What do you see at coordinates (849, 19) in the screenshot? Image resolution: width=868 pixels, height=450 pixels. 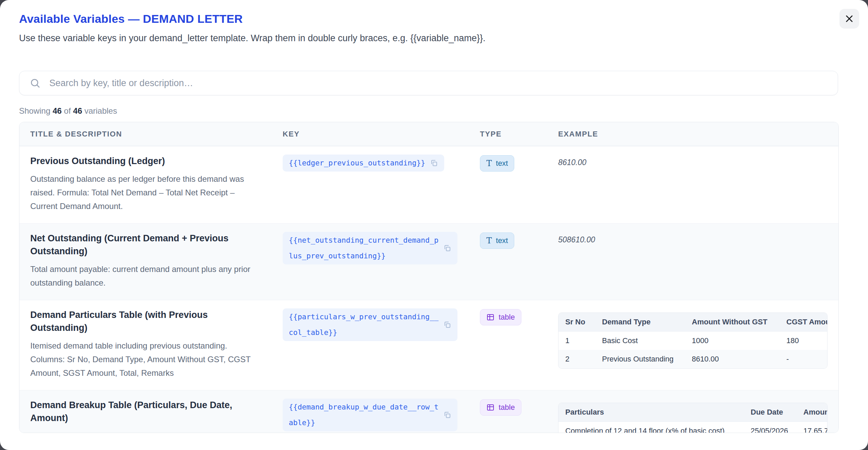 I see `close-button` at bounding box center [849, 19].